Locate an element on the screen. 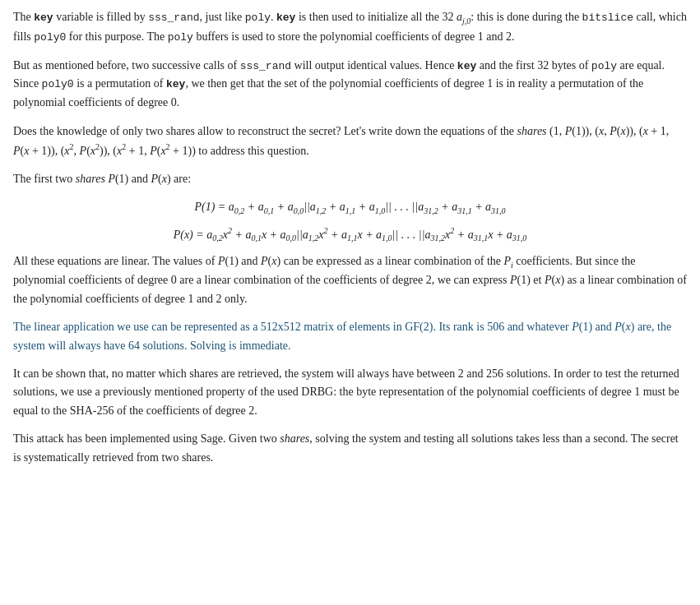  code-poly-2: poly is located at coordinates (181, 38).